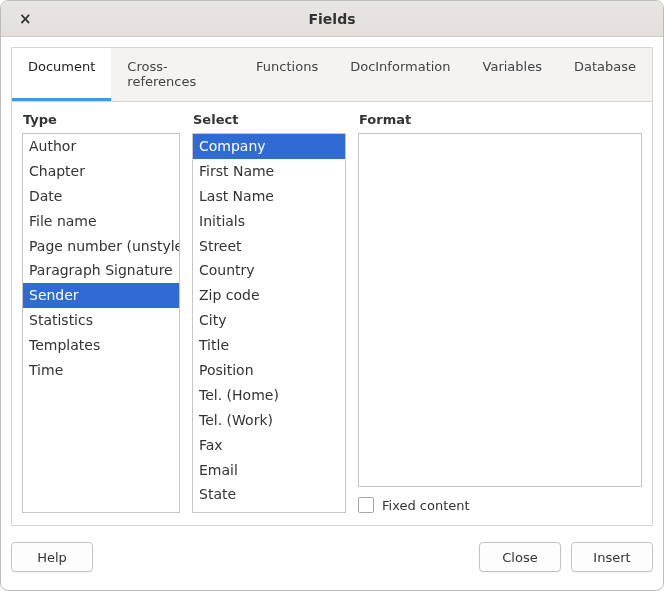 The width and height of the screenshot is (664, 591). I want to click on select-item: Last Name, so click(269, 196).